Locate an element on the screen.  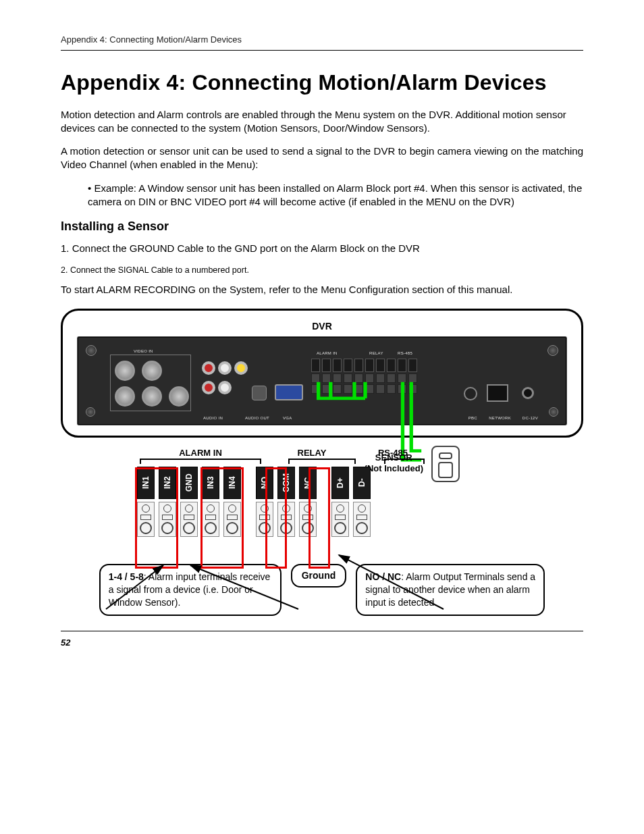
pin-gnd: GND is located at coordinates (189, 483).